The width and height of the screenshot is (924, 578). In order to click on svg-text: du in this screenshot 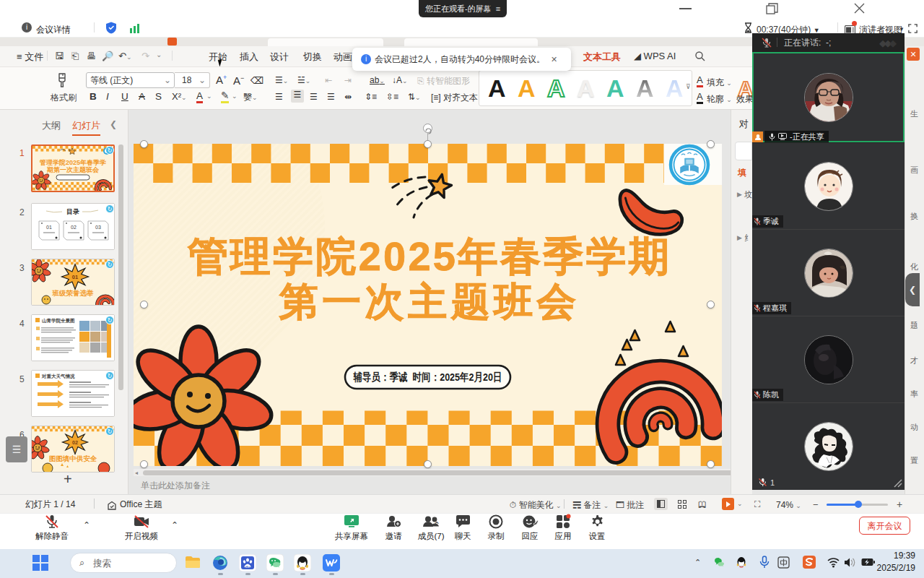, I will do `click(248, 567)`.